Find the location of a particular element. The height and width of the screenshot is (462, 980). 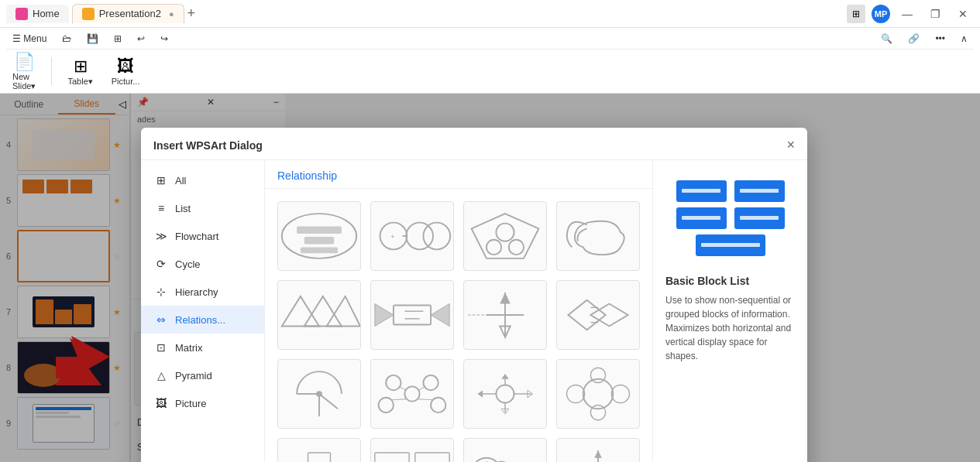

close-button: ✕ is located at coordinates (963, 14).